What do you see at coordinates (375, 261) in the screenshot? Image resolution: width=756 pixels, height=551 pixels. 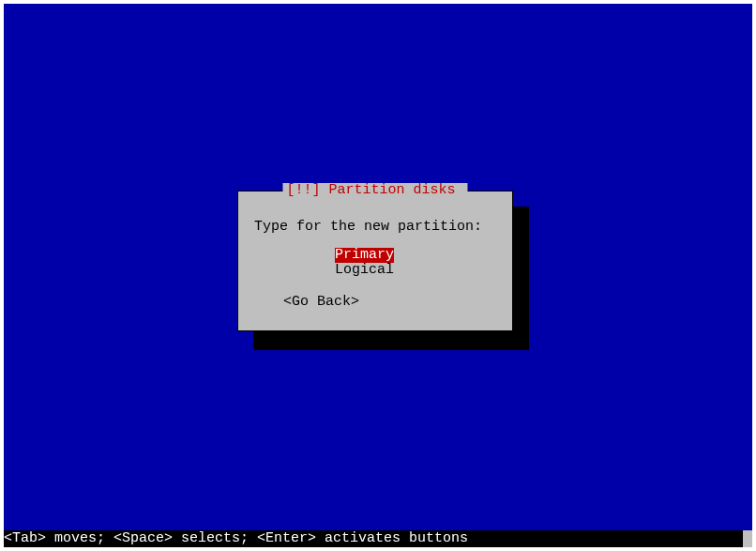 I see `partition-dialog: [!!] Partition disks Type for the new pa…` at bounding box center [375, 261].